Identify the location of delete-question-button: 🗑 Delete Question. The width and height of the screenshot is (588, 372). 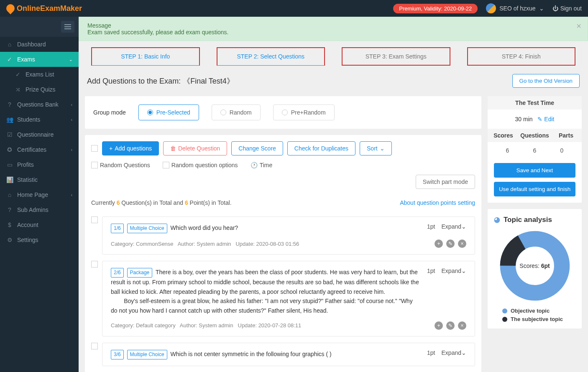
(195, 148).